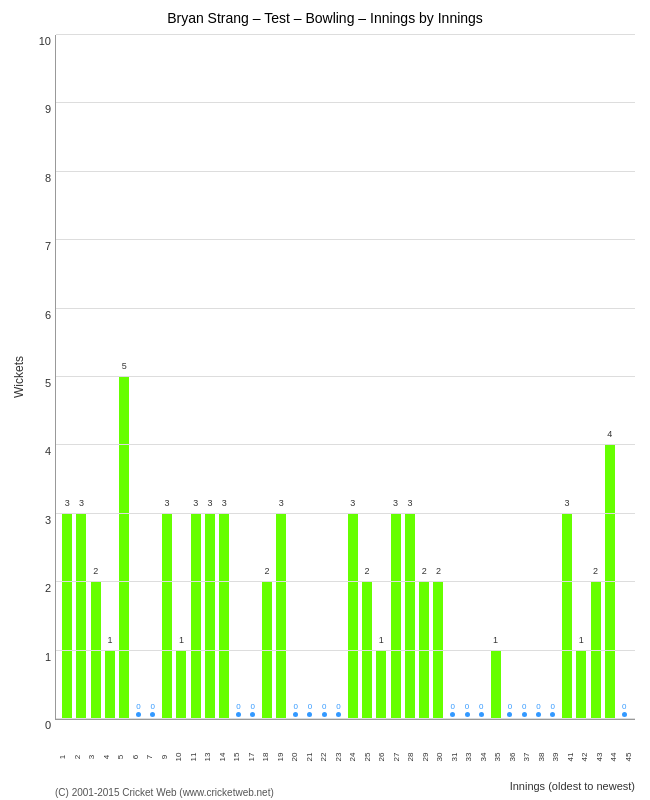 This screenshot has height=800, width=650. I want to click on x-tick-label: 45, so click(628, 758).